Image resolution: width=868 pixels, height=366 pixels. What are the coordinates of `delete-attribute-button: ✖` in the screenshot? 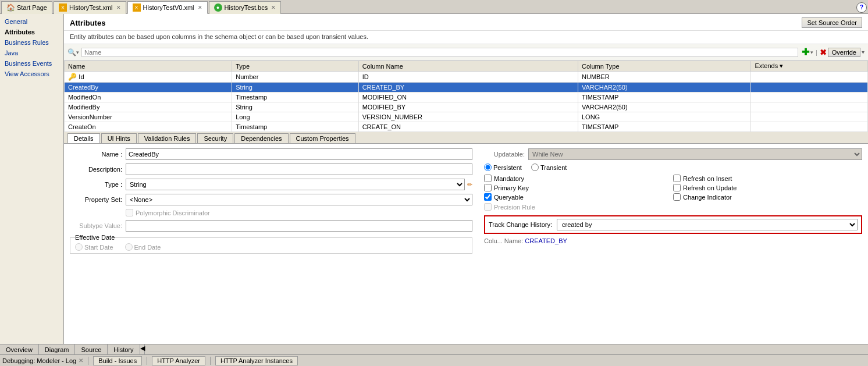 It's located at (823, 52).